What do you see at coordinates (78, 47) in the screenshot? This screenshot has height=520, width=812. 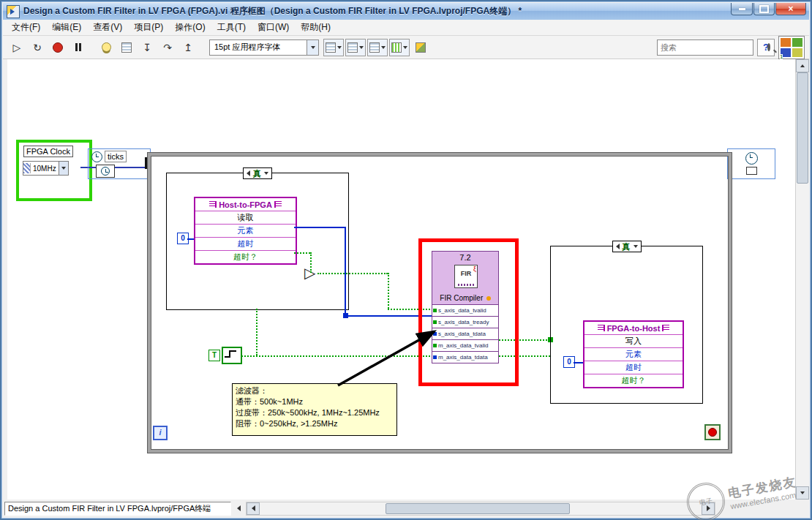 I see `pause-icon` at bounding box center [78, 47].